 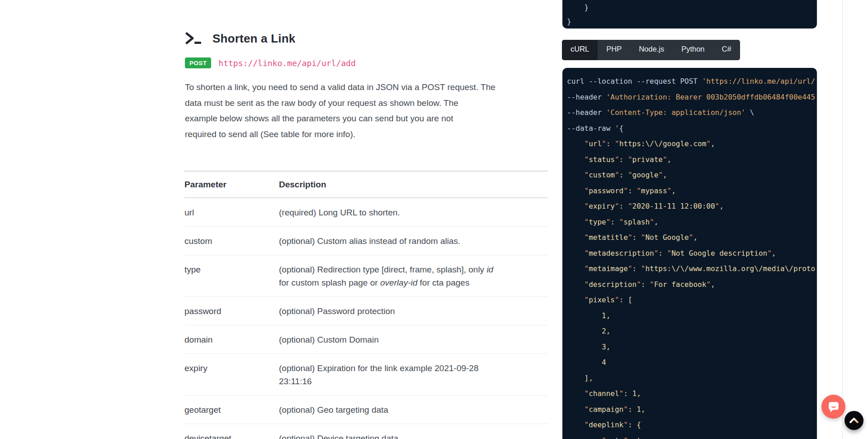 I want to click on tab-curl: cURL, so click(x=580, y=50).